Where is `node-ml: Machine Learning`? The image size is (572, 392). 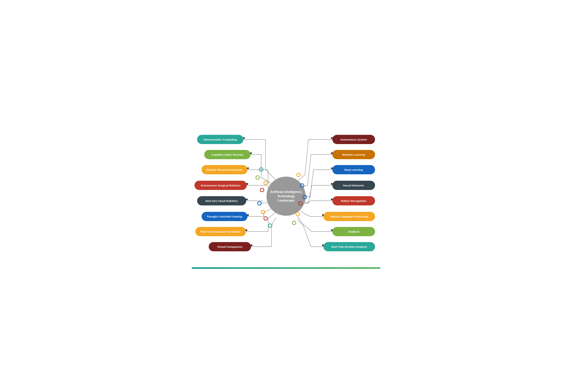
node-ml: Machine Learning is located at coordinates (354, 155).